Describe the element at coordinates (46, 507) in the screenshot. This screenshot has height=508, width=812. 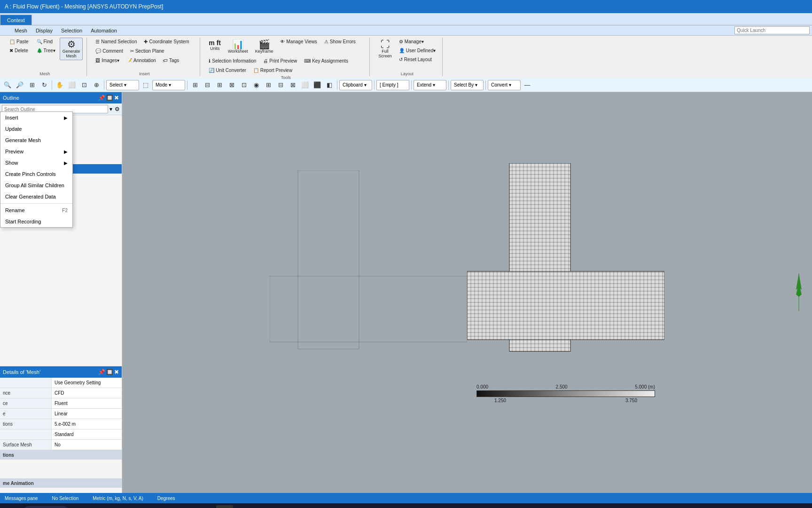
I see `taskbar-search` at that location.